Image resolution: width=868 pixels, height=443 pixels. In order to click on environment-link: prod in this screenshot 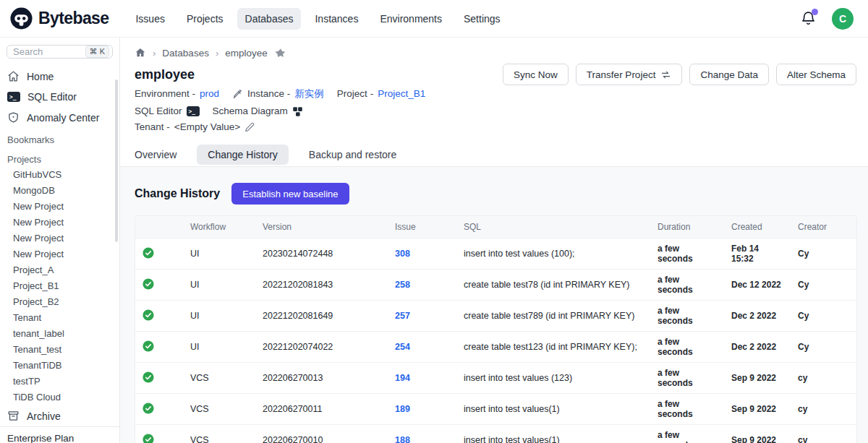, I will do `click(210, 94)`.